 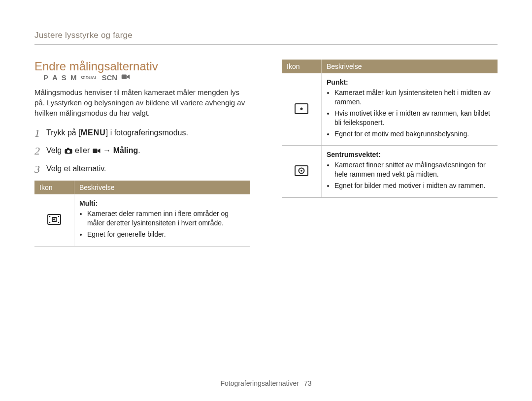 What do you see at coordinates (390, 172) in the screenshot?
I see `table-row: Sentrumsvektet: Kameraet finner snittet …` at bounding box center [390, 172].